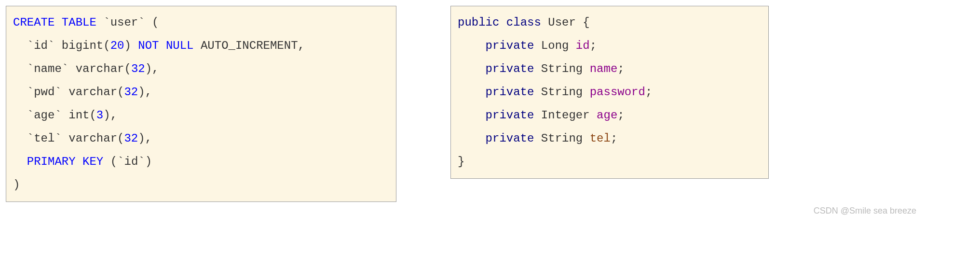  Describe the element at coordinates (44, 92) in the screenshot. I see `col-pwd: `pwd`` at that location.